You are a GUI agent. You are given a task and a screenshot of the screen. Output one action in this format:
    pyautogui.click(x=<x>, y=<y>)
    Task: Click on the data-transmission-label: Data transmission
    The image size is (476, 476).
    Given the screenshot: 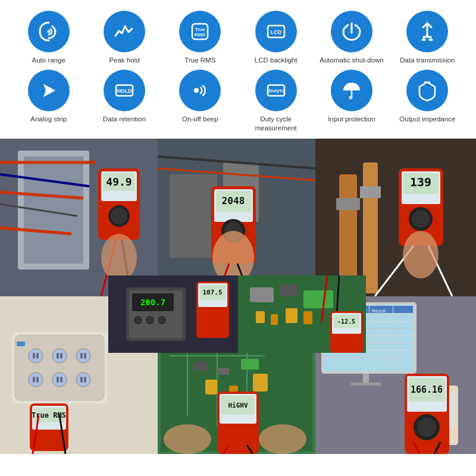 What is the action you would take?
    pyautogui.click(x=427, y=61)
    